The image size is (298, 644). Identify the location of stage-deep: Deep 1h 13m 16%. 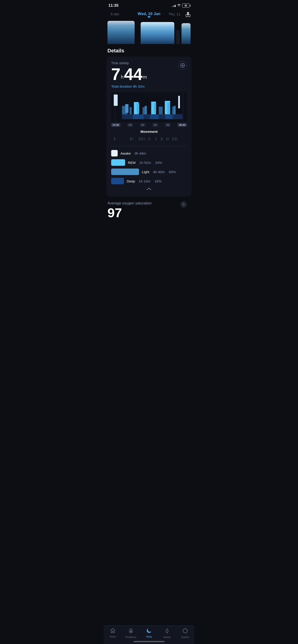
(149, 181).